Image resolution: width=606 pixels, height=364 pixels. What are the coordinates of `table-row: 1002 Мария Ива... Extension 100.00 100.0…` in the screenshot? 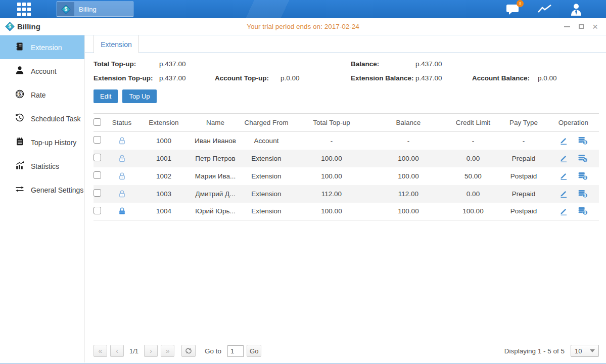 It's located at (346, 176).